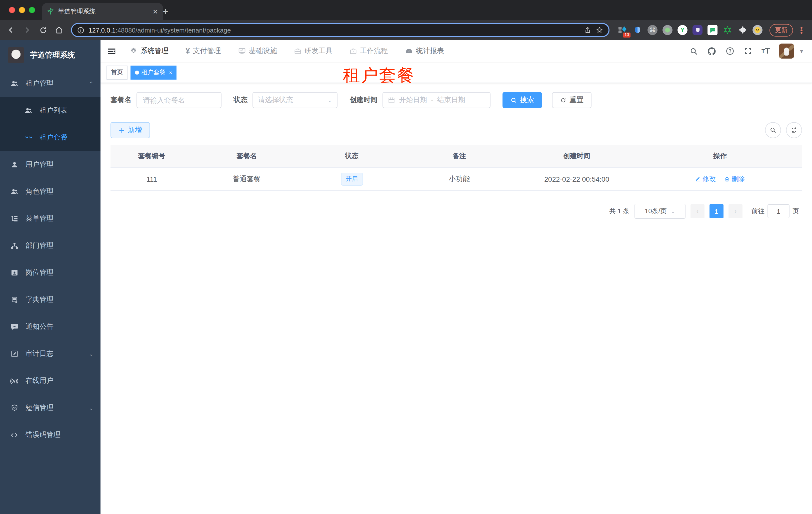 Image resolution: width=812 pixels, height=514 pixels. Describe the element at coordinates (50, 192) in the screenshot. I see `sidebar-item-role-management: 角色管理` at that location.